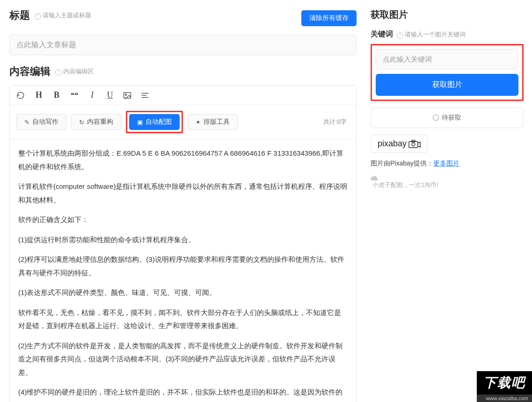 This screenshot has width=532, height=402. What do you see at coordinates (183, 240) in the screenshot?
I see `paragraph: (1)提供运行时所需功能和性能的命令或计算机程序集合。` at bounding box center [183, 240].